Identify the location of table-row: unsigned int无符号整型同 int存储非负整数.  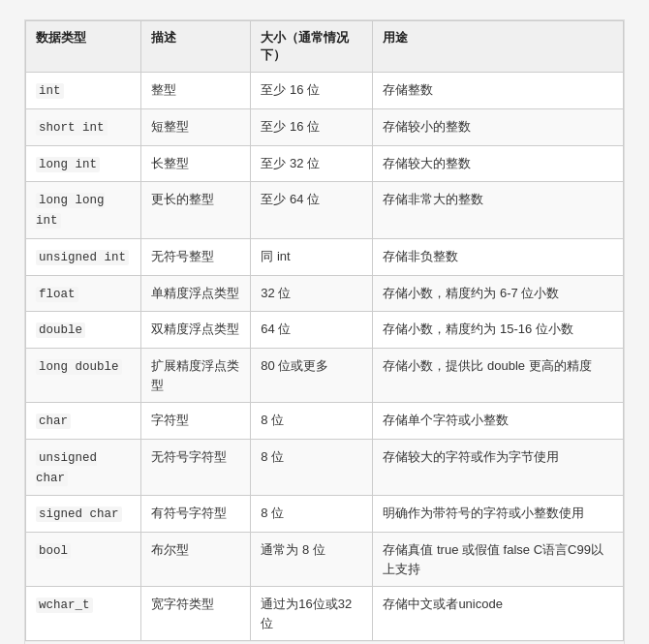
(325, 257).